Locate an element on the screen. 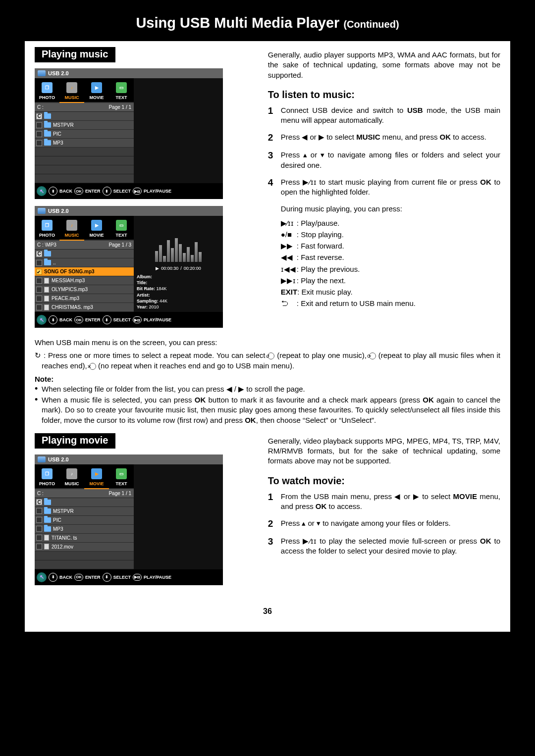 This screenshot has width=535, height=756. osd-movie: USB 2.0 ❐PHOTO ♪MUSIC ▶MOVIE ▭TEXT C :Pa… is located at coordinates (129, 520).